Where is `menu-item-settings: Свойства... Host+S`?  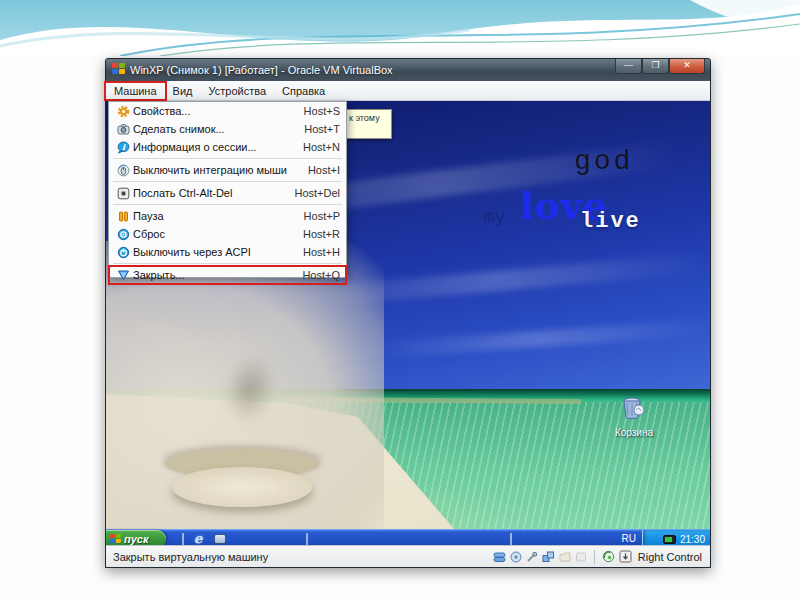
menu-item-settings: Свойства... Host+S is located at coordinates (228, 111).